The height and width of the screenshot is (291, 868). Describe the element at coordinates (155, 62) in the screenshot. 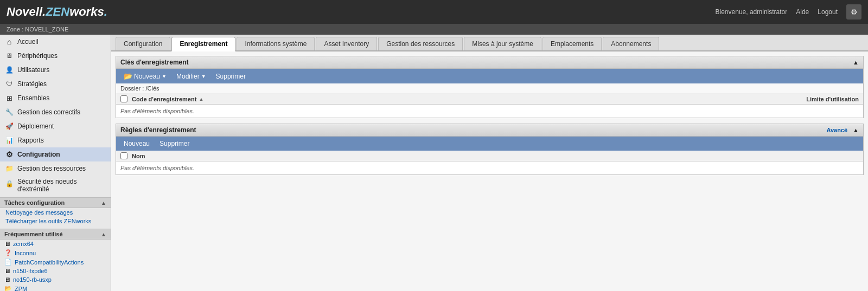

I see `panel-cles-title: Clés d'enregistrement` at that location.